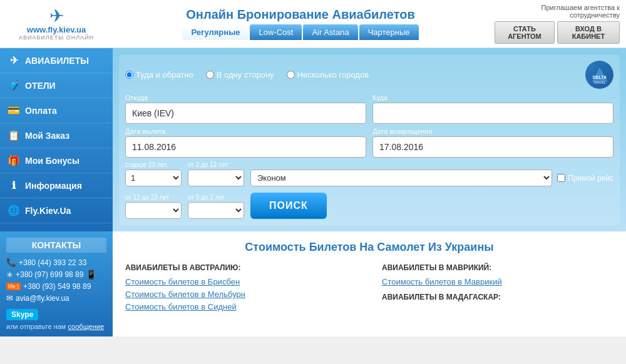  Describe the element at coordinates (493, 147) in the screenshot. I see `return-input` at that location.